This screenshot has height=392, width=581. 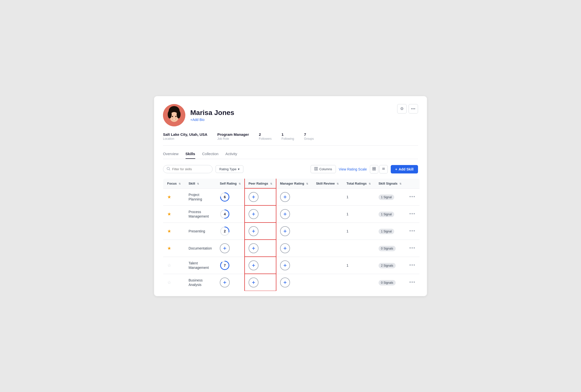 I want to click on signal-badge: 2 Signals, so click(x=387, y=266).